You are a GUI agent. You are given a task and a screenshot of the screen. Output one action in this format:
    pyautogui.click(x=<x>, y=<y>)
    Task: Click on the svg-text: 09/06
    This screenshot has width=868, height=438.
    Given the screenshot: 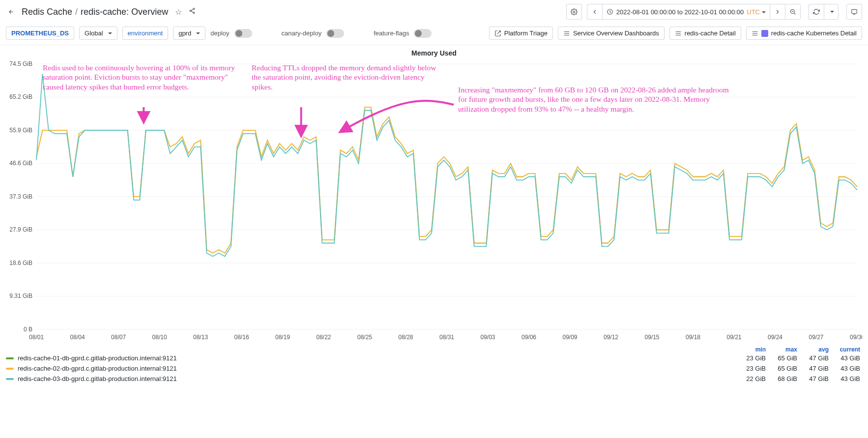 What is the action you would take?
    pyautogui.click(x=529, y=337)
    